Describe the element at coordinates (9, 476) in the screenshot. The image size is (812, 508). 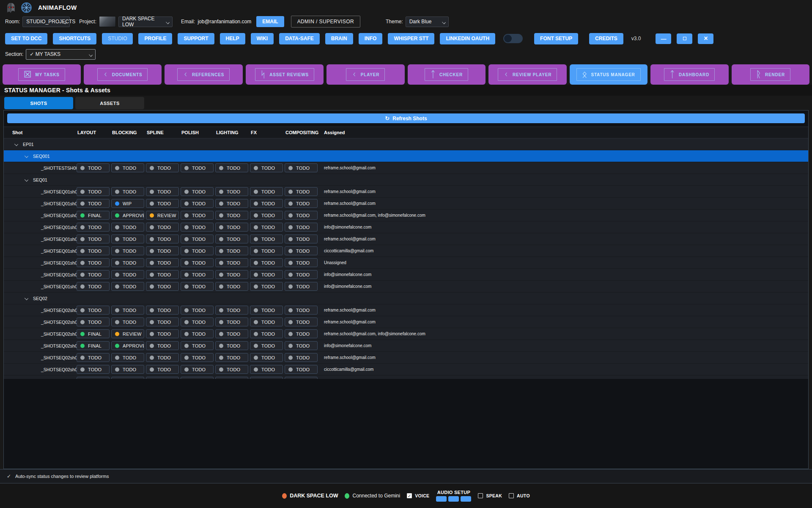
I see `autosync-checkbox: ✓` at that location.